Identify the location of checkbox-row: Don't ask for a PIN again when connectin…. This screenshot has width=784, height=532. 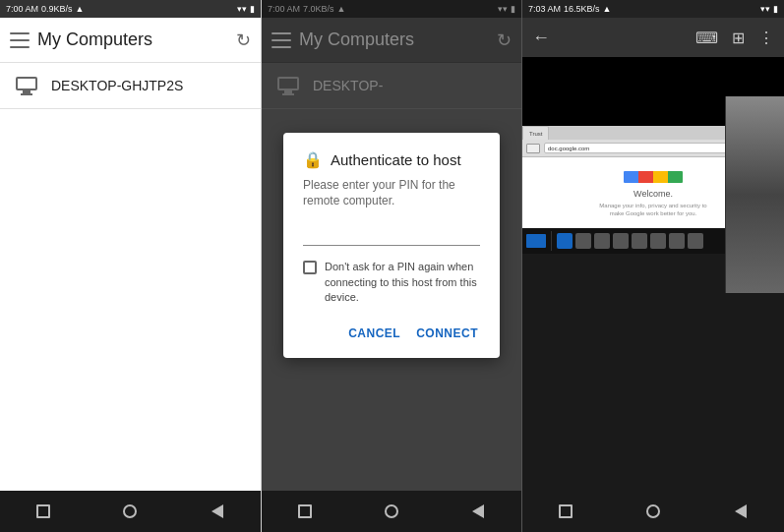
(392, 282).